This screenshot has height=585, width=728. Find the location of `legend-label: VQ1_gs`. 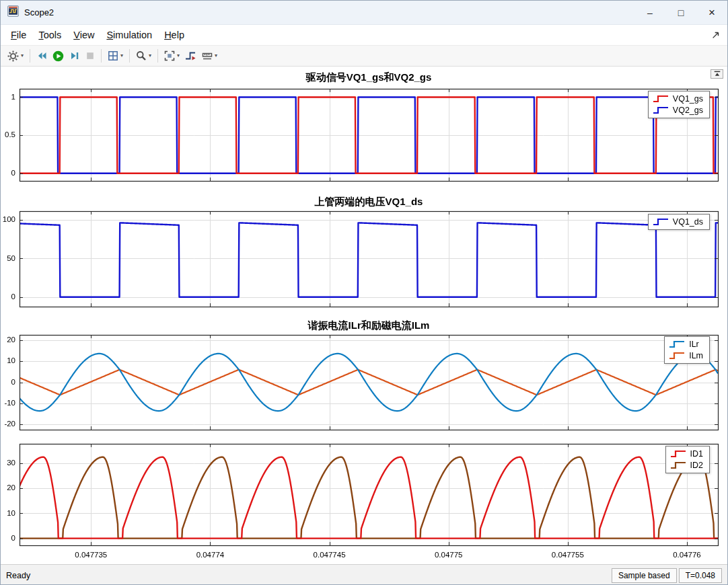

legend-label: VQ1_gs is located at coordinates (688, 99).